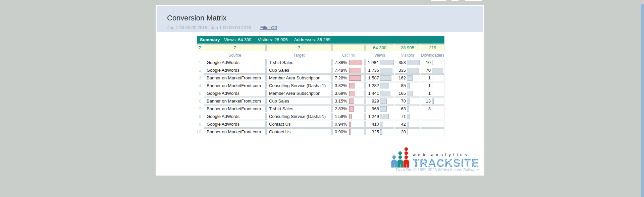 The width and height of the screenshot is (644, 197). Describe the element at coordinates (321, 97) in the screenshot. I see `table-body: 1 Google AdWords T-shirt Sales 7.89% 1 9…` at that location.